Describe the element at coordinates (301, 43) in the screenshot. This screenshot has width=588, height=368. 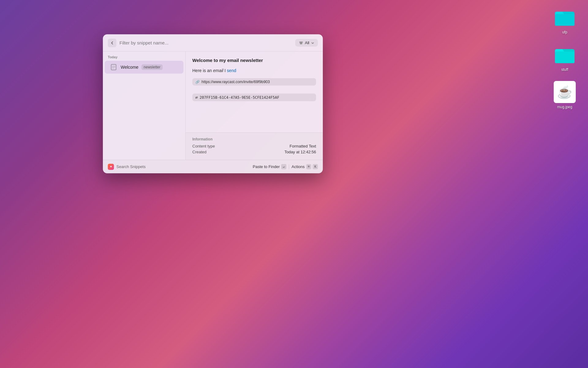
I see `filter-icon` at that location.